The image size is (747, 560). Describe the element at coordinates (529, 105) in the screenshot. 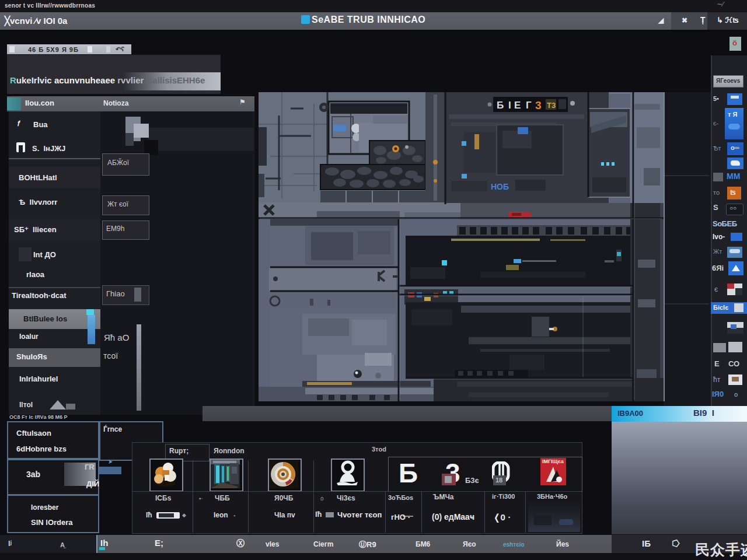

I see `svg-text: Г` at that location.